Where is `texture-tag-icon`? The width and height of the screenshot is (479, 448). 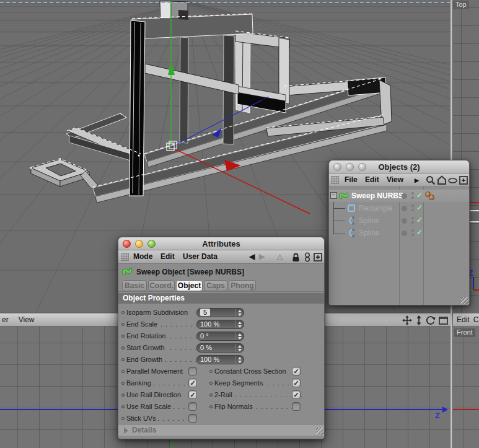 texture-tag-icon is located at coordinates (431, 197).